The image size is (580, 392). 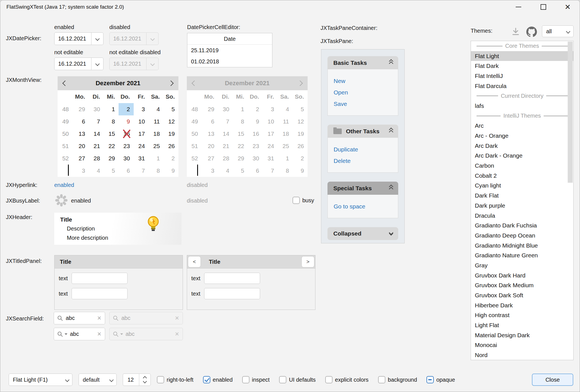 What do you see at coordinates (81, 158) in the screenshot?
I see `calendar-day: 27` at bounding box center [81, 158].